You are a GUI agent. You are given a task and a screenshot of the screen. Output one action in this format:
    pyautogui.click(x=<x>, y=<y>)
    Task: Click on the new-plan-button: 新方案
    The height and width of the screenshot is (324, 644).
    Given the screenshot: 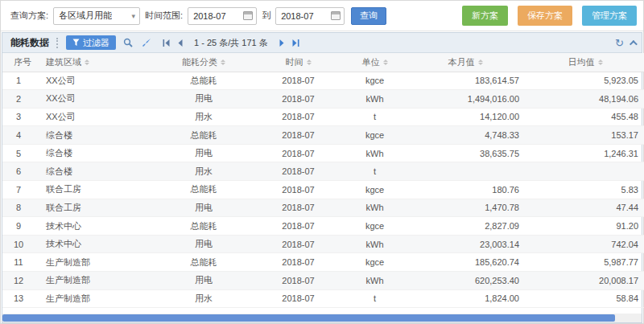 What is the action you would take?
    pyautogui.click(x=485, y=16)
    